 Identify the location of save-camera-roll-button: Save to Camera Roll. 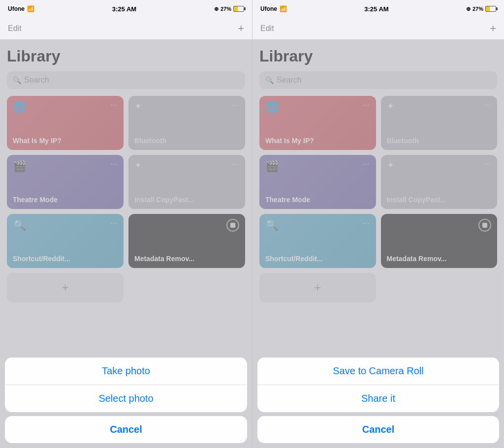
(378, 371).